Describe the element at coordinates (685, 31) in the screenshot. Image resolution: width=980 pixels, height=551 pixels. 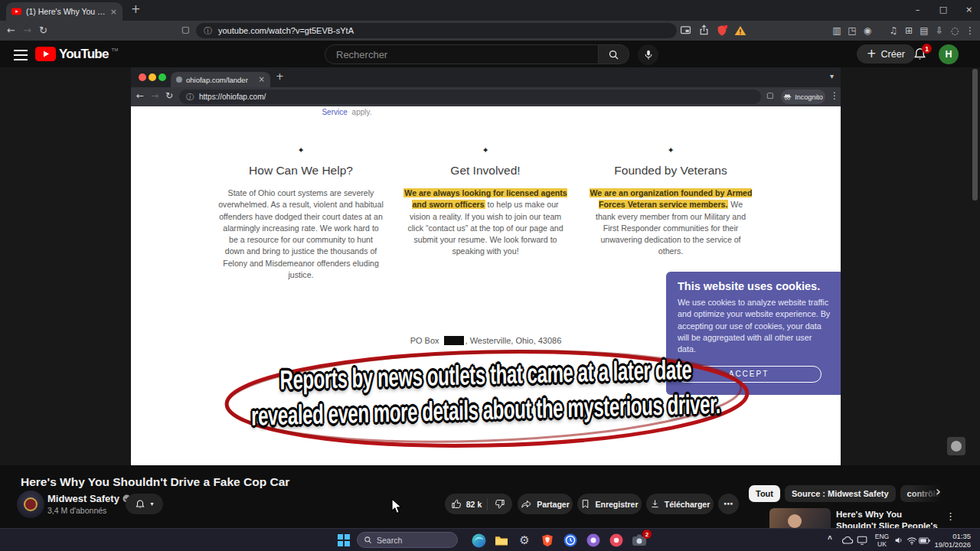
I see `screen-share-icon` at that location.